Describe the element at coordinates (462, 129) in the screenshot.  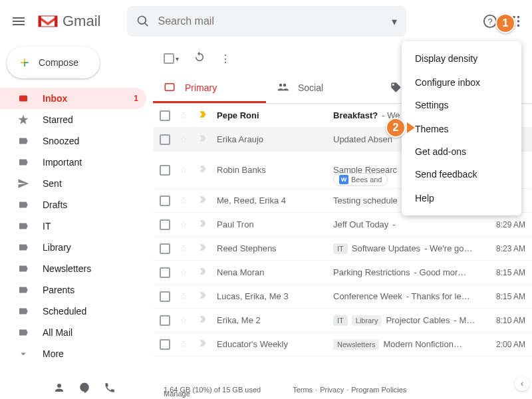
I see `settings-menu-themes: Themes` at that location.